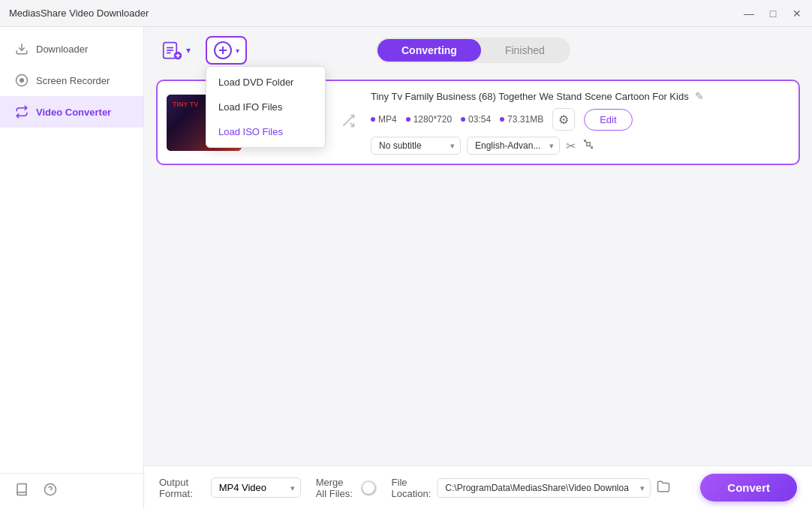 This screenshot has width=812, height=509. Describe the element at coordinates (463, 119) in the screenshot. I see `output-duration-dot` at that location.